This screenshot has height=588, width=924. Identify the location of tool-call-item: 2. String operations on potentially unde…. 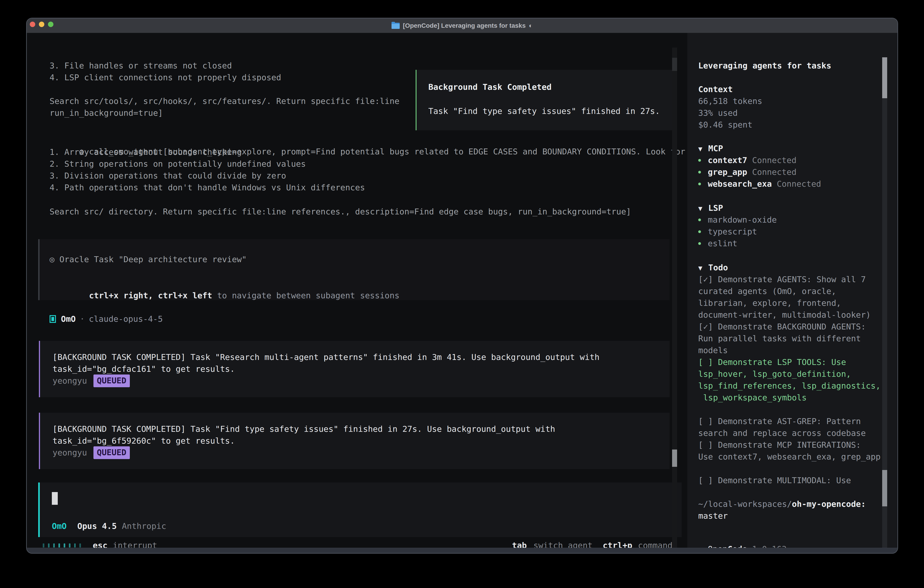
(178, 164).